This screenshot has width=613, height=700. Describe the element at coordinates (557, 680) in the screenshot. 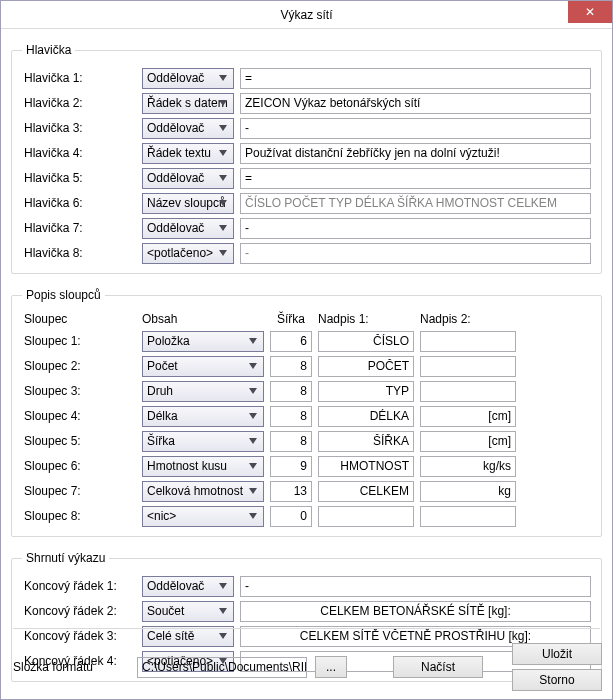

I see `cancel-button: Storno` at that location.